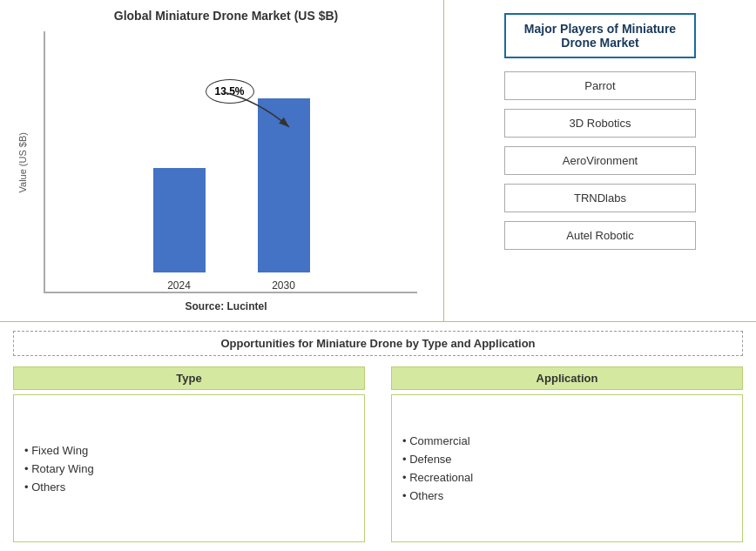 The image size is (756, 551). Describe the element at coordinates (567, 454) in the screenshot. I see `application-column: Application Commercial Defense Recreatio…` at that location.